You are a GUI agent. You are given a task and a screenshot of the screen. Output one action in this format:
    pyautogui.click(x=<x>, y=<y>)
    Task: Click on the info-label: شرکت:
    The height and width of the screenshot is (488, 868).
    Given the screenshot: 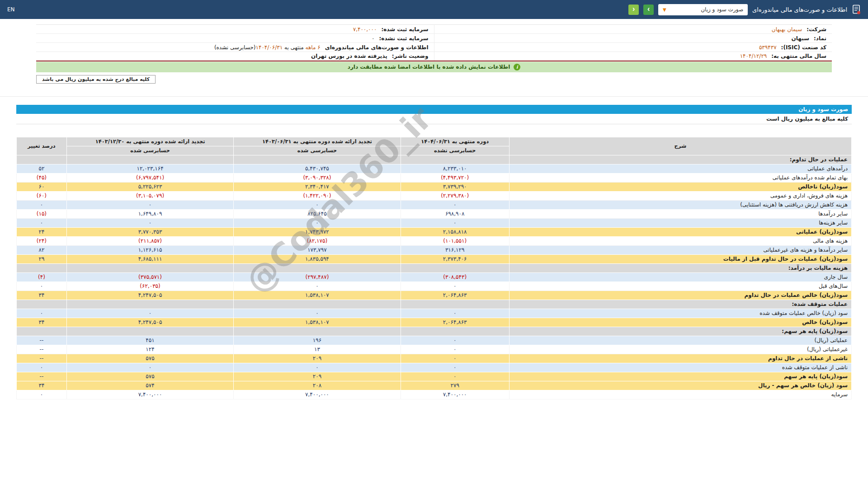 What is the action you would take?
    pyautogui.click(x=816, y=29)
    